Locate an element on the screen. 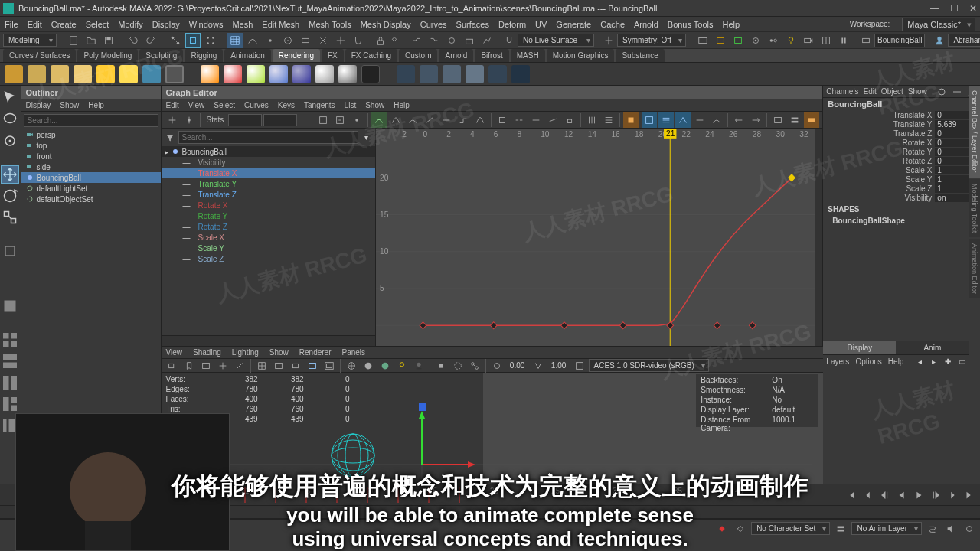 The height and width of the screenshot is (551, 980). hypershade-icon is located at coordinates (773, 41).